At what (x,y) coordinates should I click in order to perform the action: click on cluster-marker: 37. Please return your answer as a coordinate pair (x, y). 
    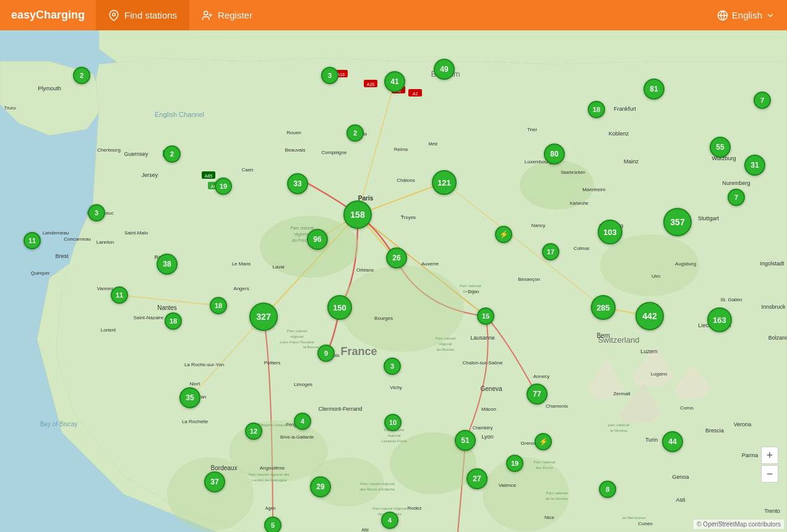
    Looking at the image, I should click on (215, 482).